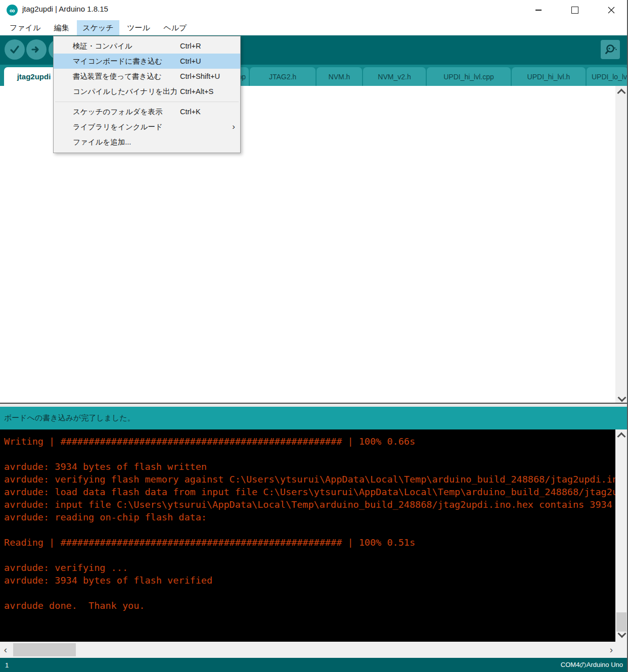 This screenshot has height=672, width=628. What do you see at coordinates (339, 77) in the screenshot?
I see `tab-nvm-h: NVM.h` at bounding box center [339, 77].